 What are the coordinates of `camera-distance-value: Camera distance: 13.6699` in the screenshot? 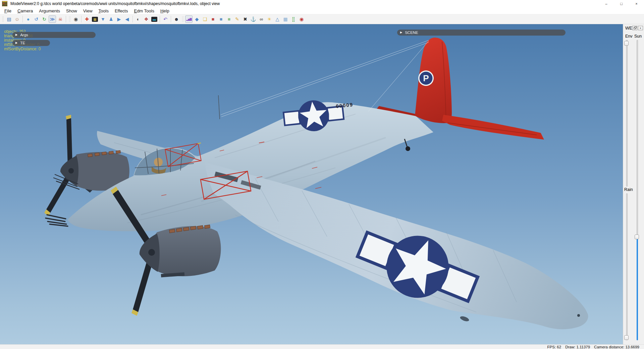 It's located at (616, 347).